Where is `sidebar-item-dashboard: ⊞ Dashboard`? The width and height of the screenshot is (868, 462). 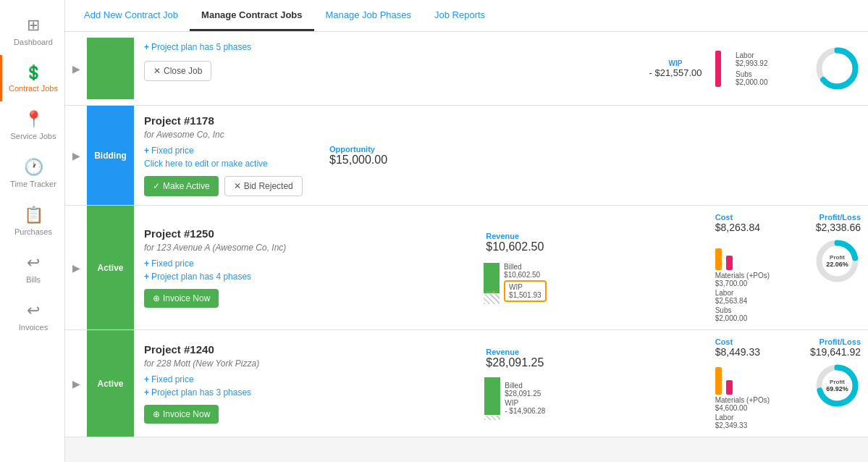
sidebar-item-dashboard: ⊞ Dashboard is located at coordinates (32, 31).